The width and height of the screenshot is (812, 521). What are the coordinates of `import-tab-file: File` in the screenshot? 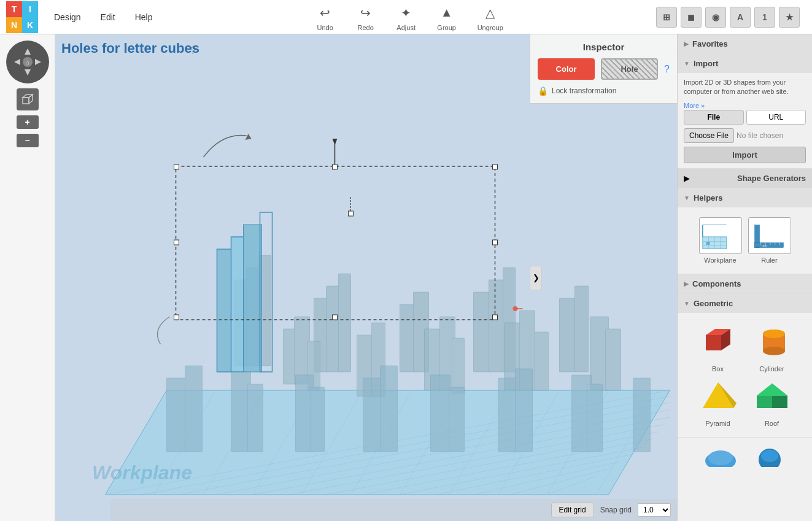 It's located at (714, 117).